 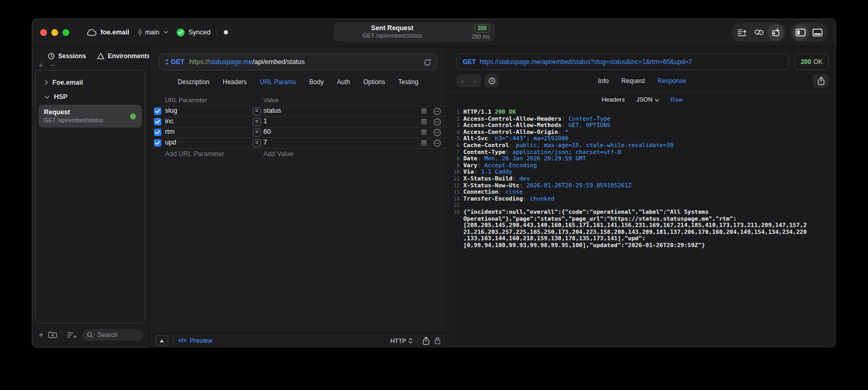 I want to click on request-actions-group, so click(x=759, y=32).